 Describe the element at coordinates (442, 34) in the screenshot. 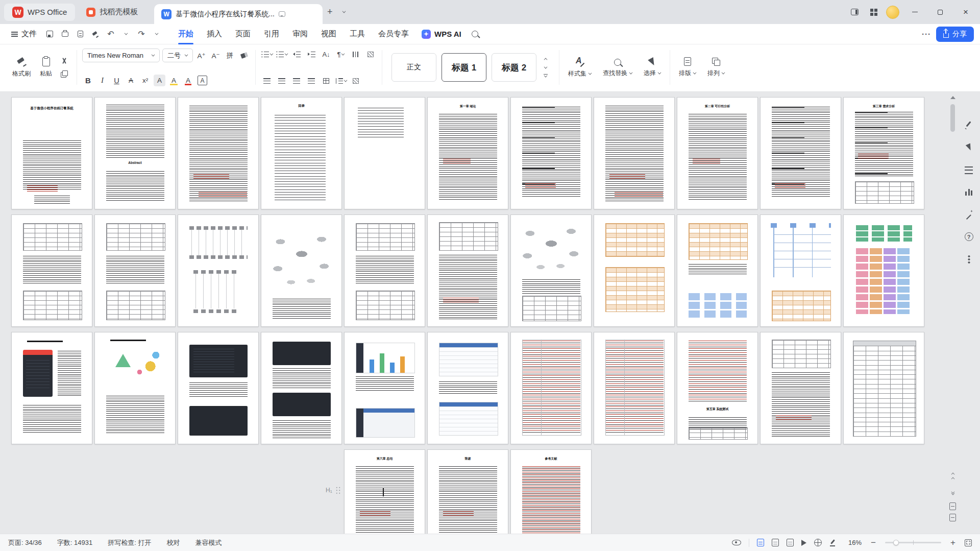

I see `wps-ai-button: WPS AI` at that location.